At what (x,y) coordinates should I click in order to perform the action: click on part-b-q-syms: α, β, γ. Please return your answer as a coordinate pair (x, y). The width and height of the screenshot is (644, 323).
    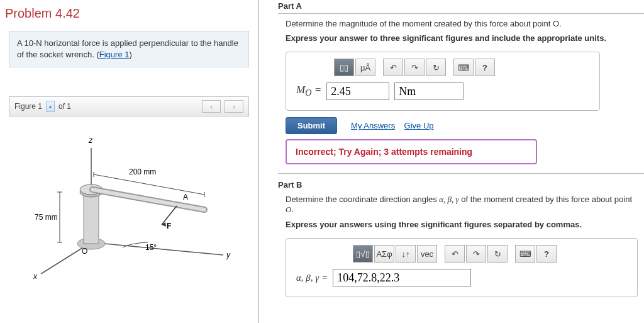
    Looking at the image, I should click on (449, 199).